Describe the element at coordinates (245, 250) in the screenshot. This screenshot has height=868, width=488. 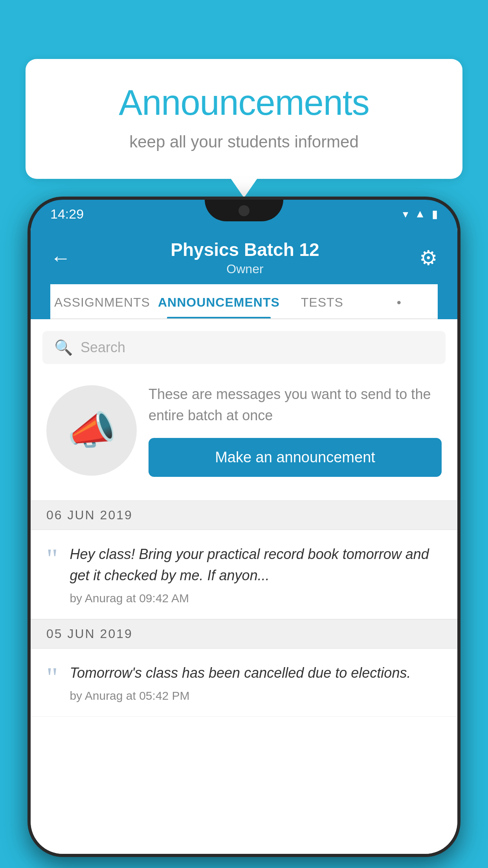
I see `batch-name: Physics Batch 12` at that location.